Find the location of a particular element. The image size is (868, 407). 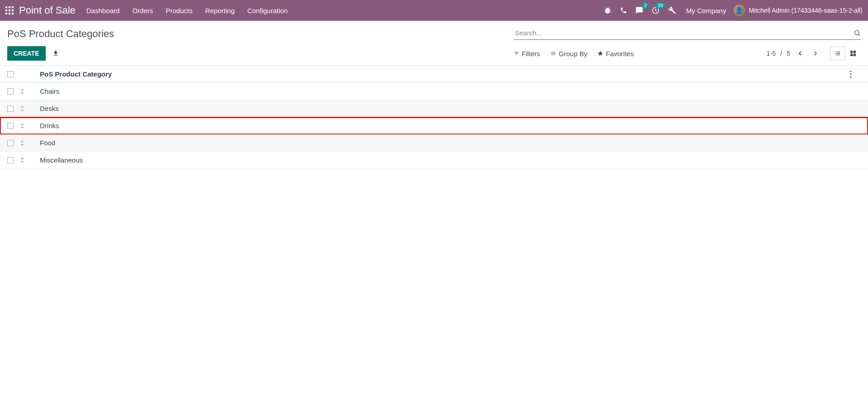

nav-reporting: Reporting is located at coordinates (220, 11).